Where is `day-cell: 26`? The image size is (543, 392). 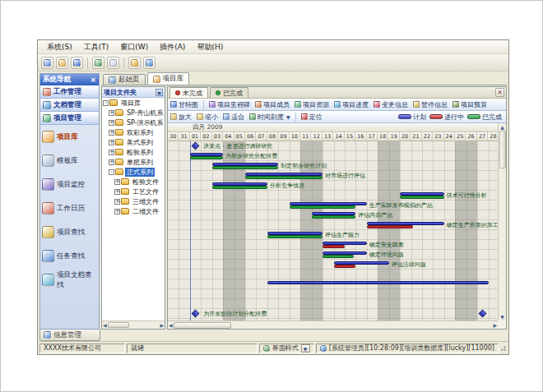 day-cell: 26 is located at coordinates (471, 136).